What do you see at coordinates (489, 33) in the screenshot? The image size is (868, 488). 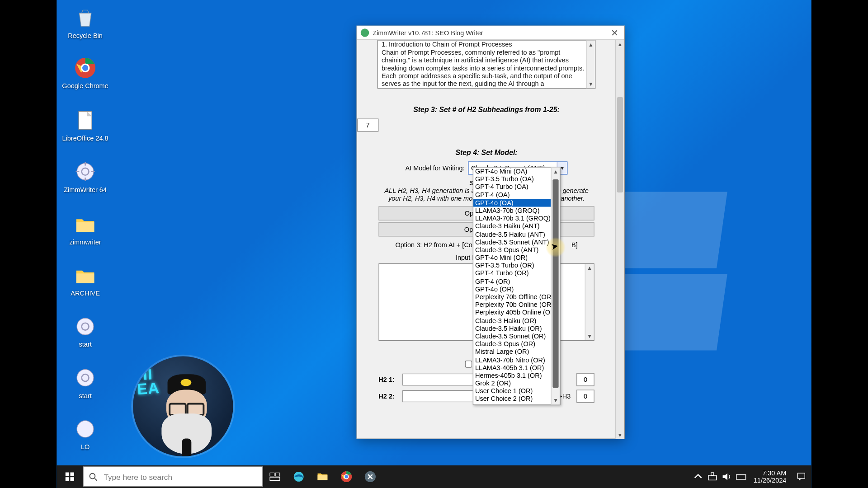 I see `window-title: ZimmWriter v10.781: SEO Blog Writer` at bounding box center [489, 33].